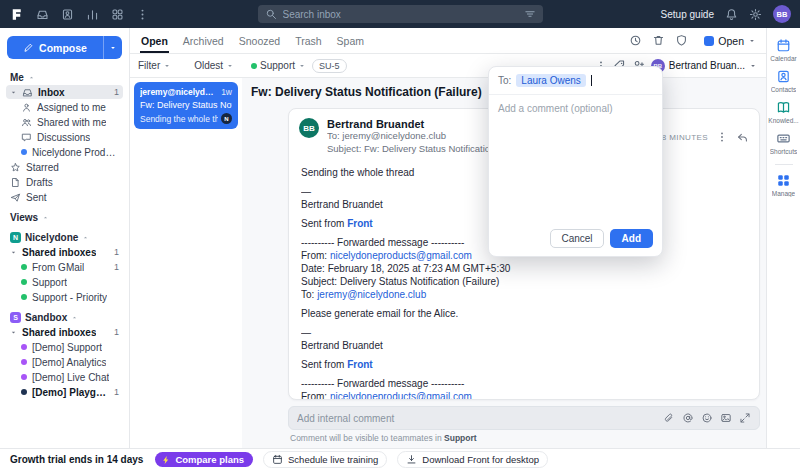  I want to click on rightbar-calendar: Calendar, so click(784, 50).